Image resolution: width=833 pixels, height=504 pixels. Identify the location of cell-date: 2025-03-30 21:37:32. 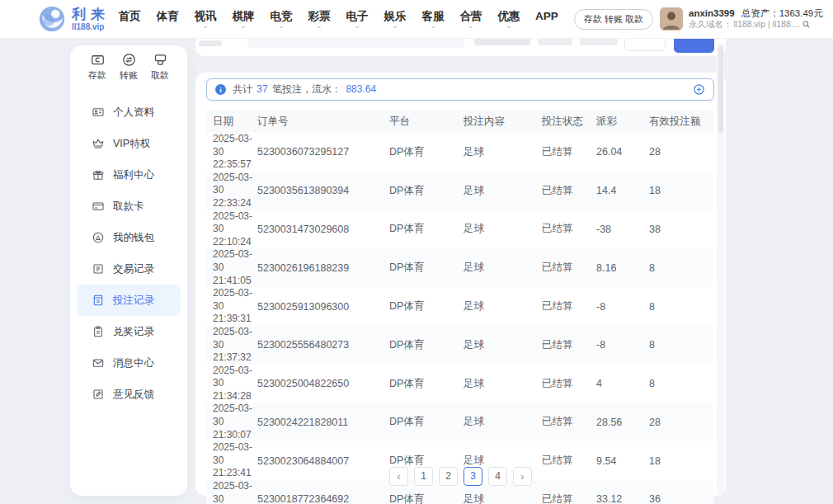
(232, 345).